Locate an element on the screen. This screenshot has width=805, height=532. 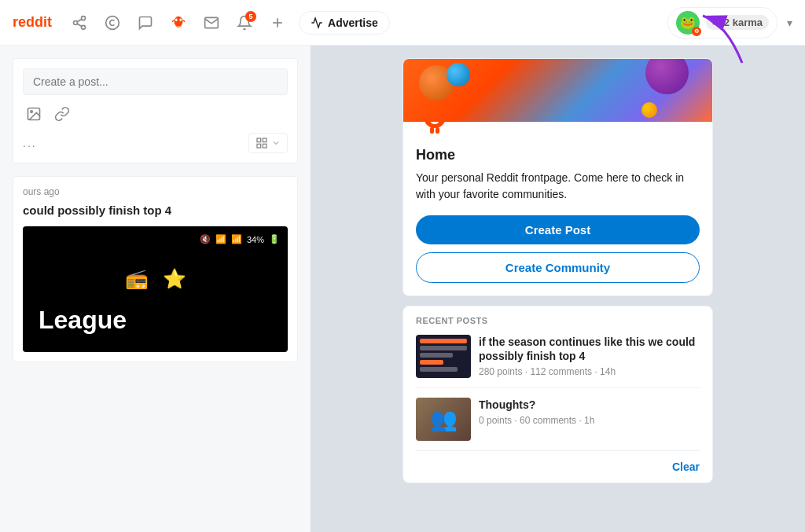
share-icon is located at coordinates (79, 23).